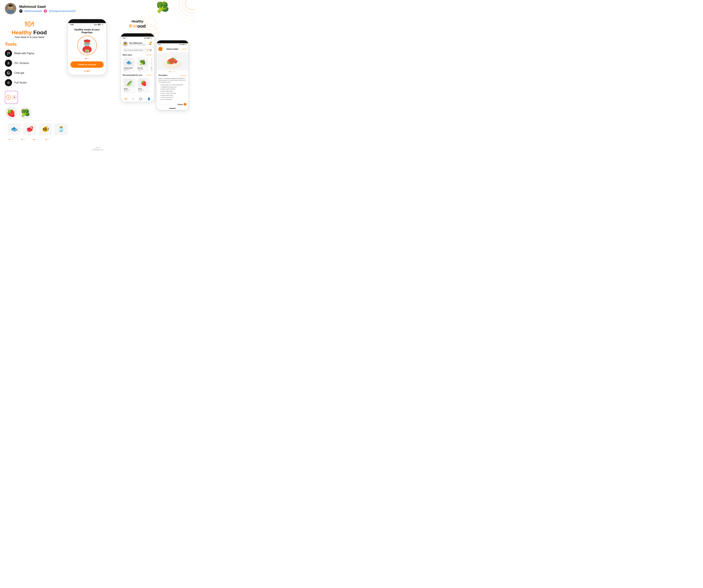 This screenshot has height=588, width=703. Describe the element at coordinates (87, 79) in the screenshot. I see `middle-panel: 9:41 ●●● WiFi 🔋 Healthy meals at your fi…` at that location.